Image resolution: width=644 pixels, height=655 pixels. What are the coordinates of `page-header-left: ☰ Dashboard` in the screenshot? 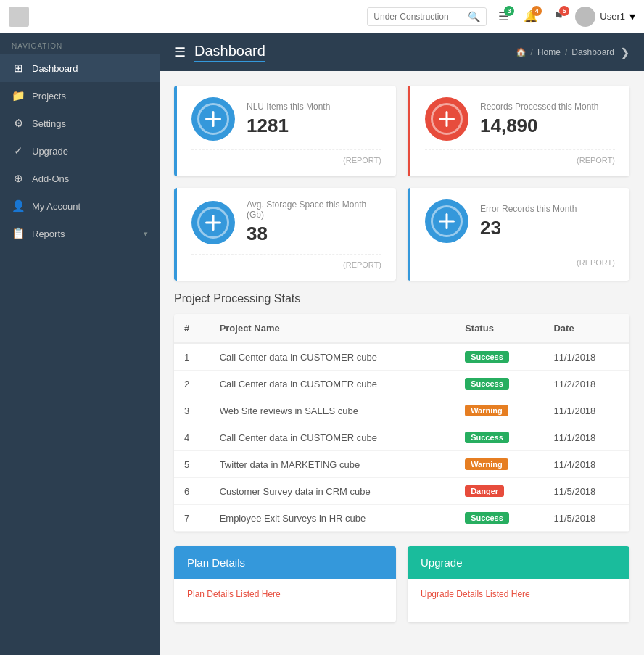 It's located at (220, 52).